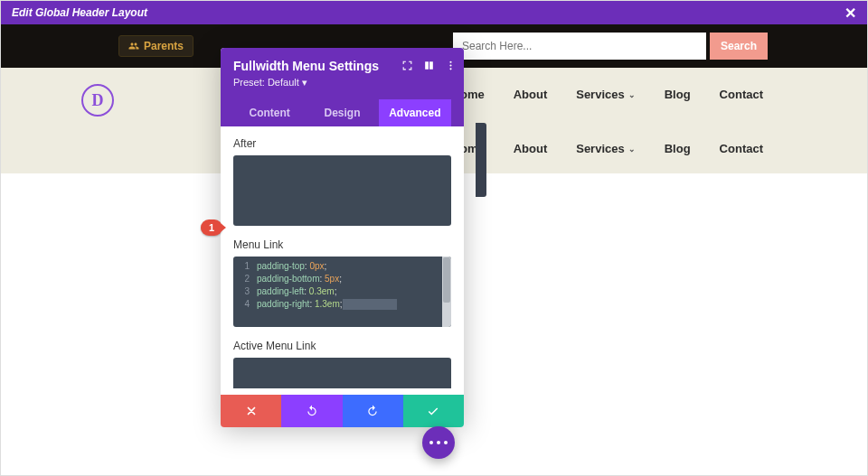 The image size is (868, 476). What do you see at coordinates (610, 46) in the screenshot?
I see `search-wrap: Search` at bounding box center [610, 46].